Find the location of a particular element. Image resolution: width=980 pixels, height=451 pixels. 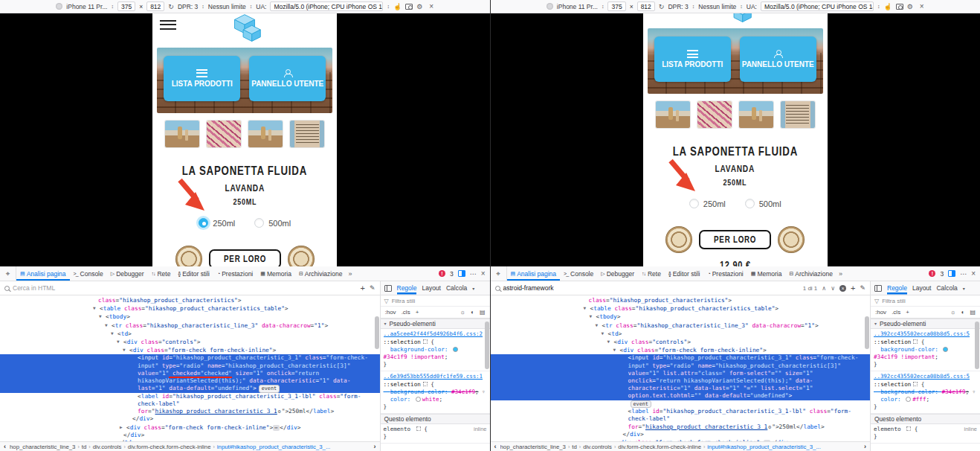

rules-section-header: ▾Pseudo-elementi is located at coordinates (925, 324).